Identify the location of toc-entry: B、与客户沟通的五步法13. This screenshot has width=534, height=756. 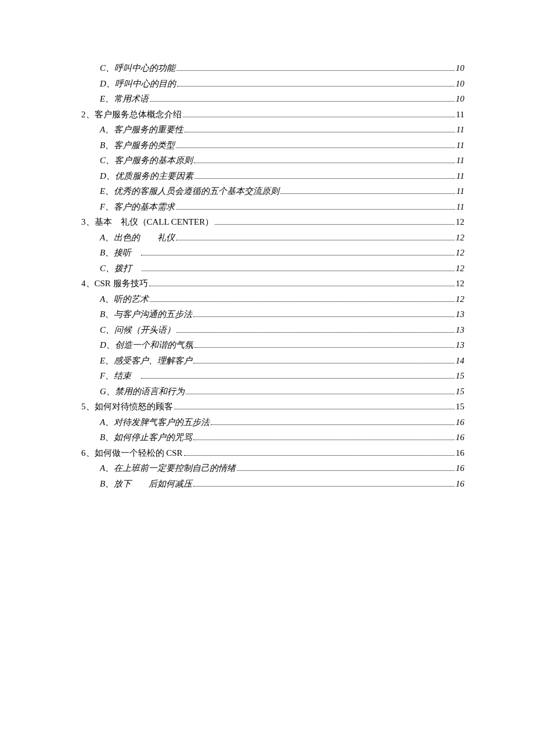
(282, 315).